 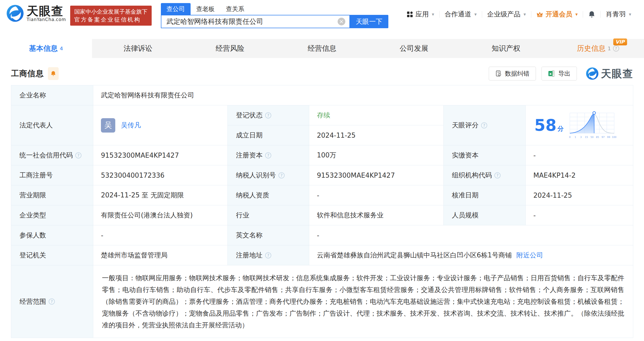 I want to click on section-tabs: 基本信息 4 法律诉讼 经营风险 经营信息 公司发展 知识产权 VIP 历史信息…, so click(x=322, y=48).